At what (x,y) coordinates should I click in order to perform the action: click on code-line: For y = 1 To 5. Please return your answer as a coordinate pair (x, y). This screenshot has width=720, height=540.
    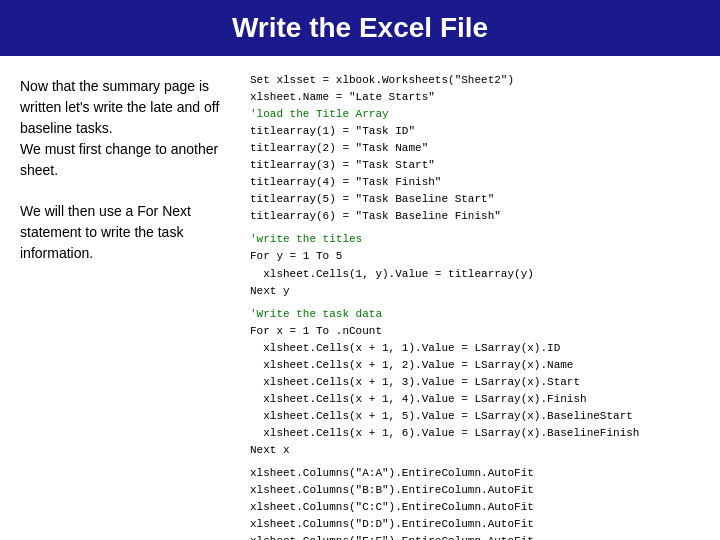
    Looking at the image, I should click on (475, 256).